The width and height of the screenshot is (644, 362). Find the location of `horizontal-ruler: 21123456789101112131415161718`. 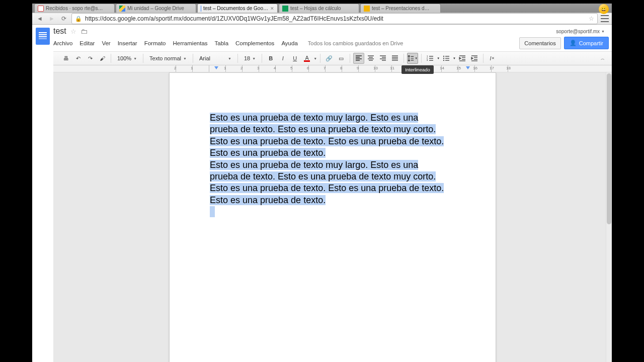

horizontal-ruler: 21123456789101112131415161718 is located at coordinates (333, 69).